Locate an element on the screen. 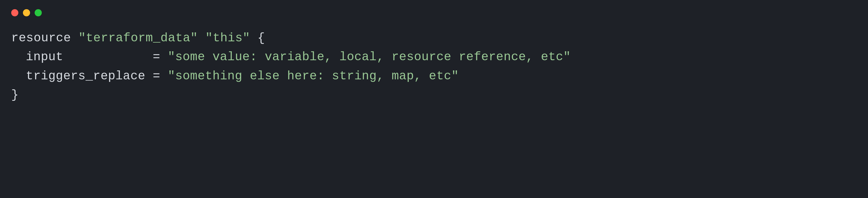 The image size is (868, 198). code-keyword: resource is located at coordinates (41, 38).